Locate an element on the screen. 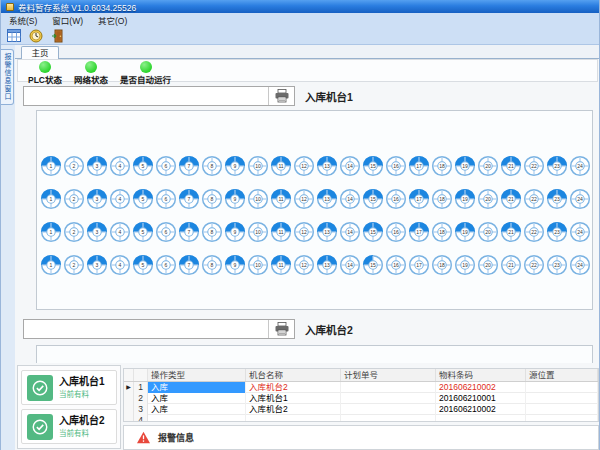 This screenshot has width=600, height=450. svg-text: 6 is located at coordinates (166, 232).